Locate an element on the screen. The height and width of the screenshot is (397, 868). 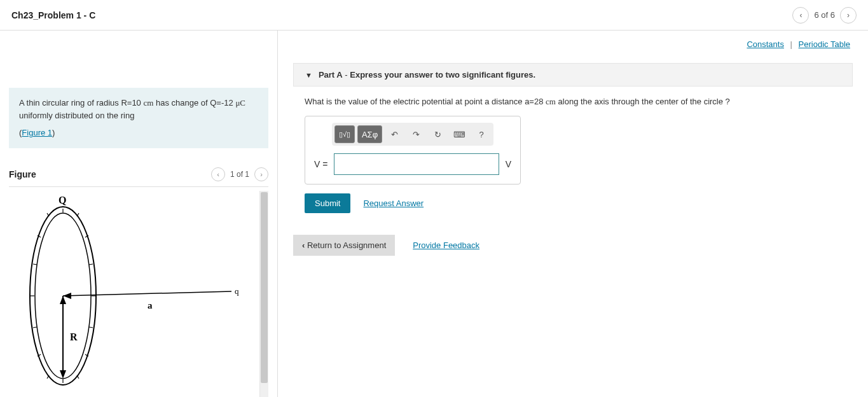
undo-button: ↶ is located at coordinates (394, 134).